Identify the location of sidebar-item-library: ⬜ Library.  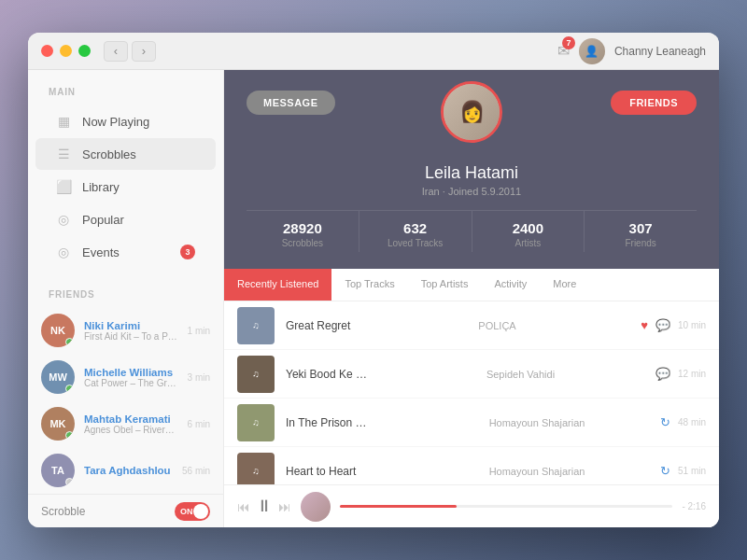
(125, 187).